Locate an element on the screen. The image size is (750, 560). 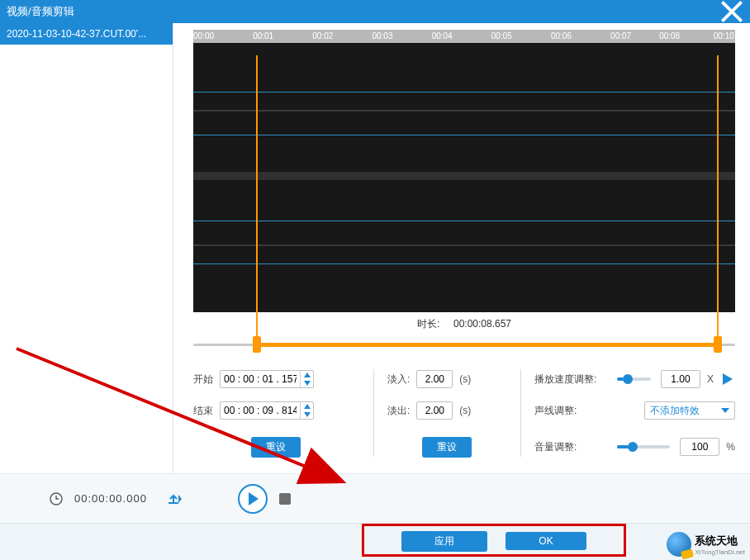
reset-trim-button: 重设 is located at coordinates (276, 448).